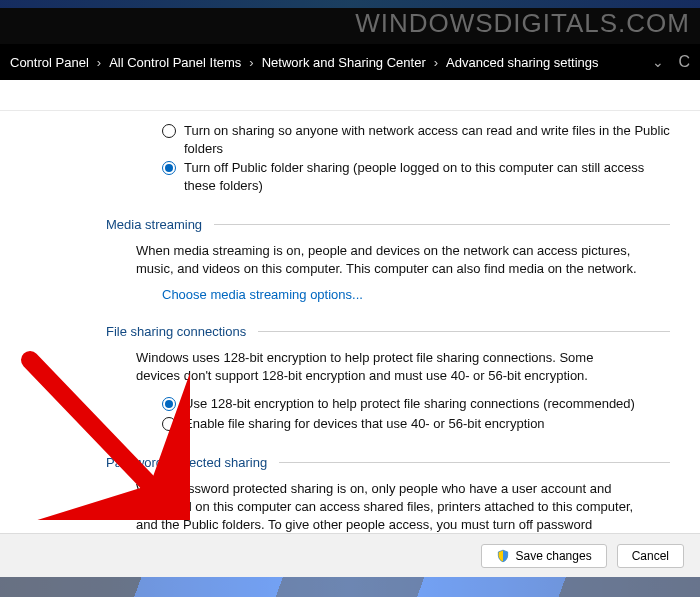  I want to click on radio-label: Enable file sharing for devices that use…, so click(427, 424).